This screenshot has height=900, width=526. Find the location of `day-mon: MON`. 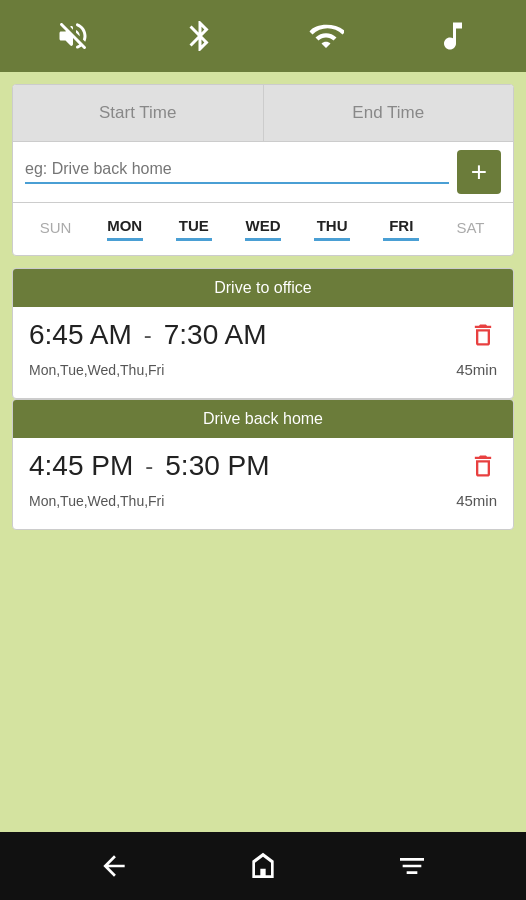

day-mon: MON is located at coordinates (125, 229).